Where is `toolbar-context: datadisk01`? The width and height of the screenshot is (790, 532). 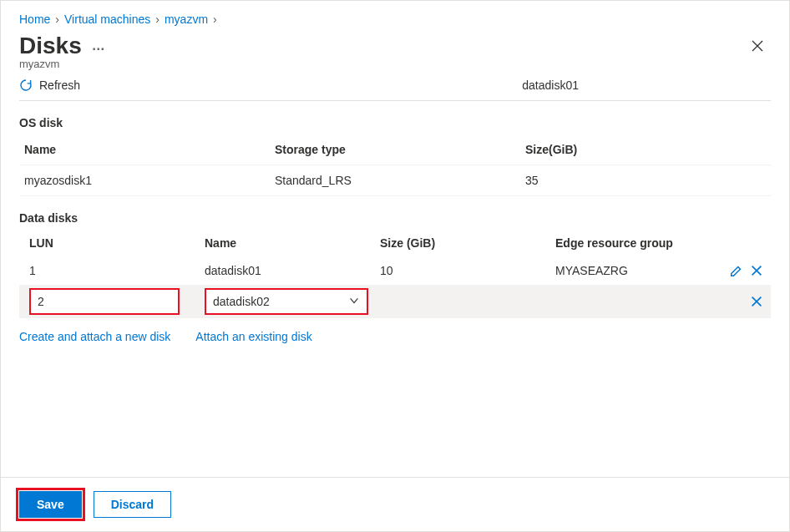
toolbar-context: datadisk01 is located at coordinates (550, 85).